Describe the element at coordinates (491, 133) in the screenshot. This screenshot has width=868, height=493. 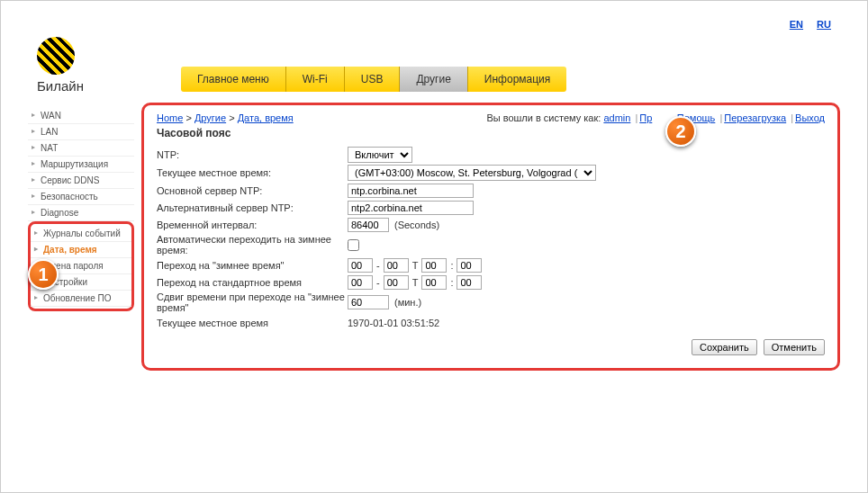
I see `page-title: Часовой пояс` at that location.